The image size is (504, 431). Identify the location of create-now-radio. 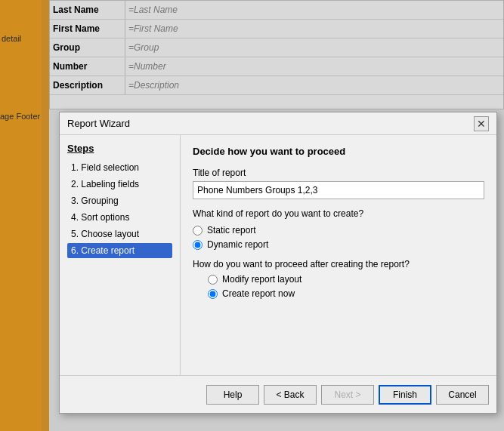
(213, 294).